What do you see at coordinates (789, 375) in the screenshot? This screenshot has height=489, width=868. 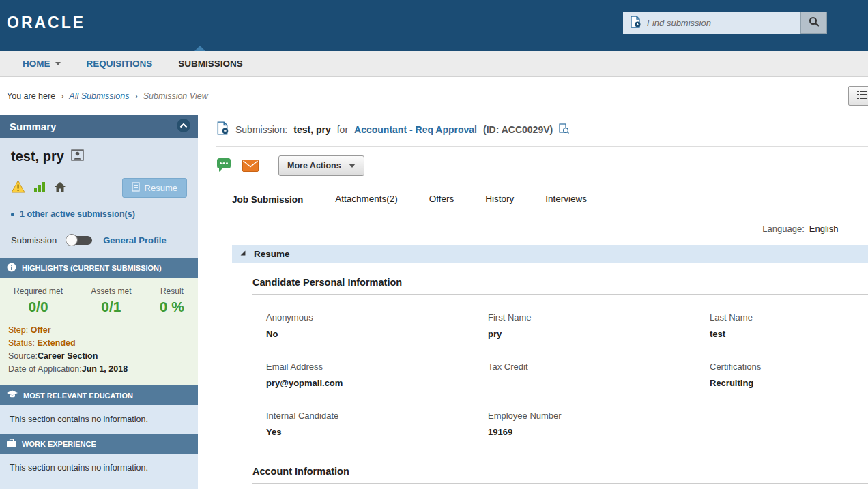 I see `field-certifications: Certifications Recruiting` at bounding box center [789, 375].